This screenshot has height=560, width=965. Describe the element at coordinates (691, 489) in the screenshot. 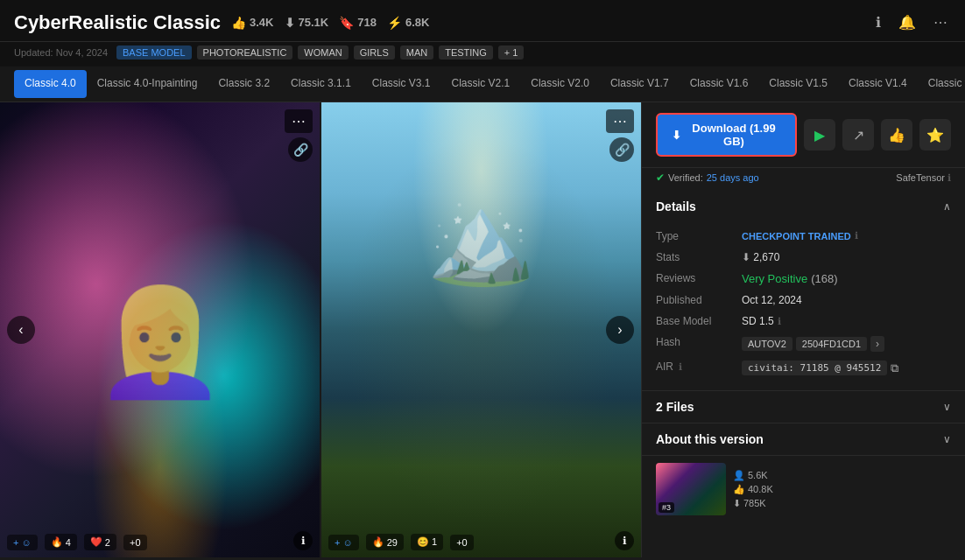

I see `preview-thumb: #3` at that location.